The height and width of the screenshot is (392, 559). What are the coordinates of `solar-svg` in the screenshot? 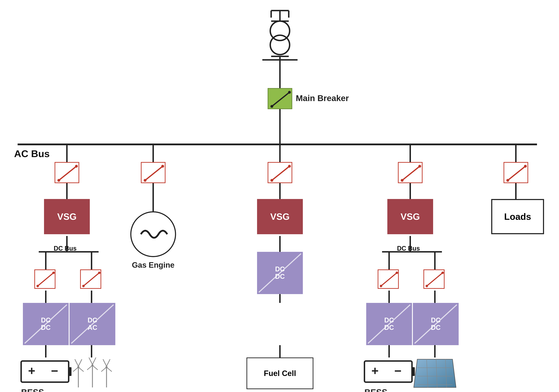 It's located at (435, 373).